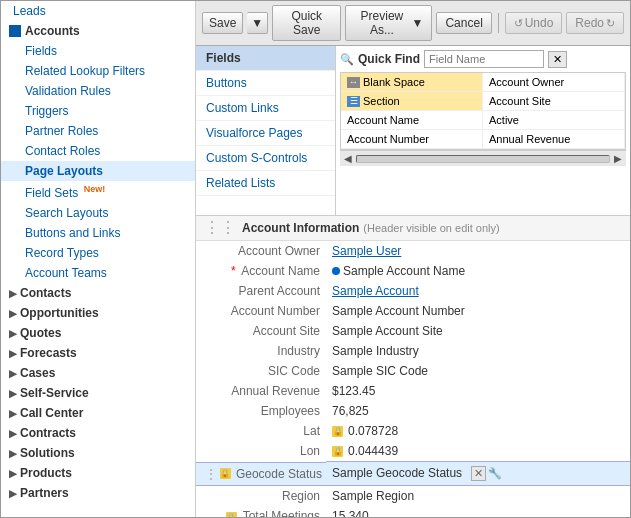  Describe the element at coordinates (483, 111) in the screenshot. I see `fields-grid: ↔ Blank Space Account Owner ☰ Section Ac…` at that location.